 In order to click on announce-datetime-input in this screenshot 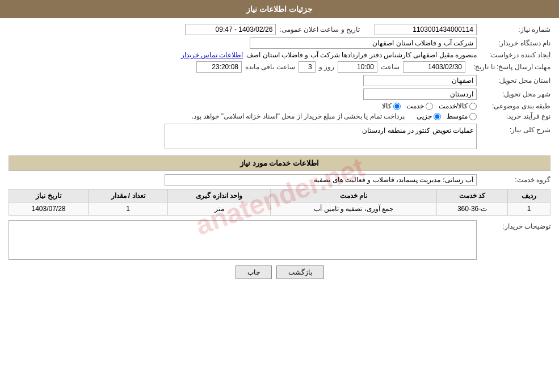, I will do `click(230, 29)`.